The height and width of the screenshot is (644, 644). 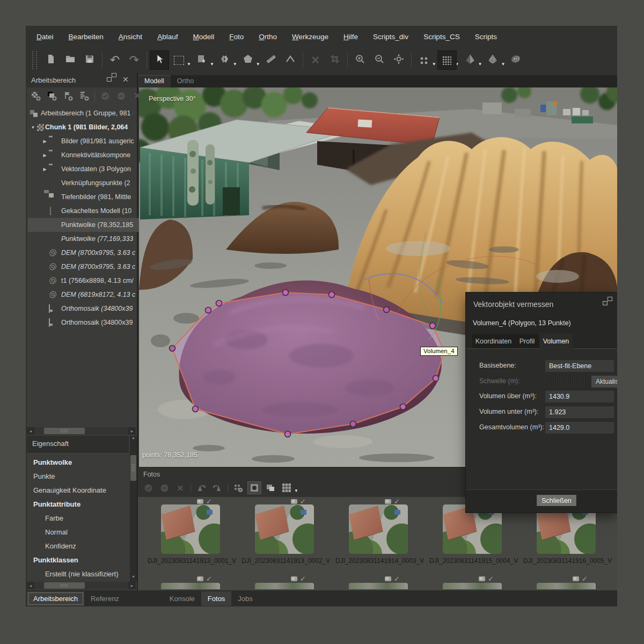 I want to click on bottom-tab-arbeitsbereich: Arbeitsbereich, so click(x=56, y=599).